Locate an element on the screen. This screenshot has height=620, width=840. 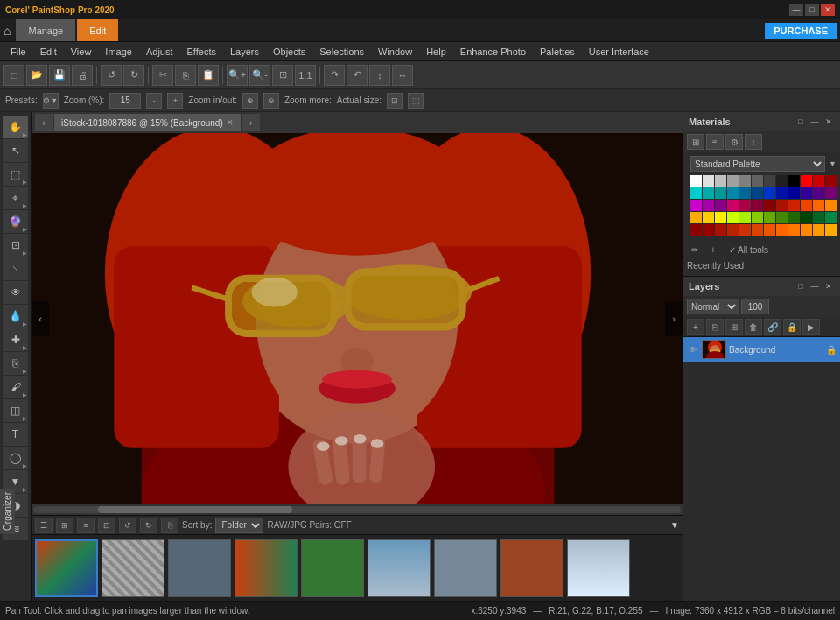
menu-file: File is located at coordinates (18, 52).